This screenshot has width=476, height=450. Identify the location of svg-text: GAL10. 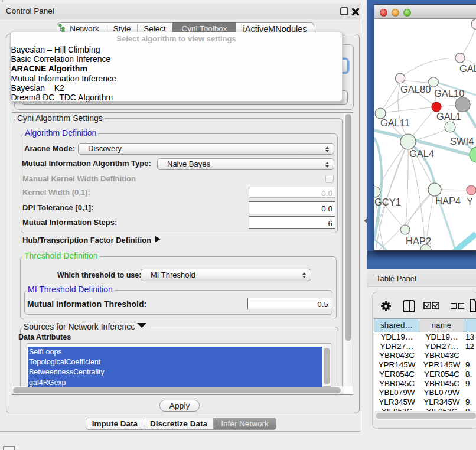
(449, 93).